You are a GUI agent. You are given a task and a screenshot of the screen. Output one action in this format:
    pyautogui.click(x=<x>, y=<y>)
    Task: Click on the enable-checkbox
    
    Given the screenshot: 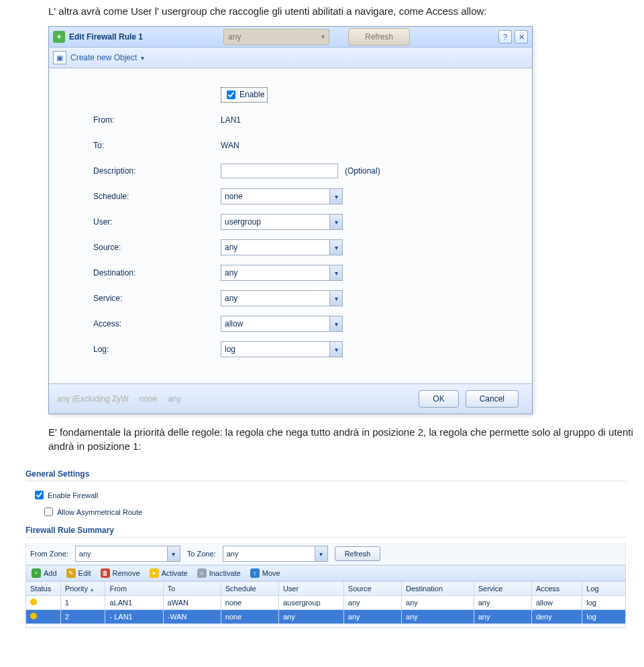 What is the action you would take?
    pyautogui.click(x=231, y=95)
    